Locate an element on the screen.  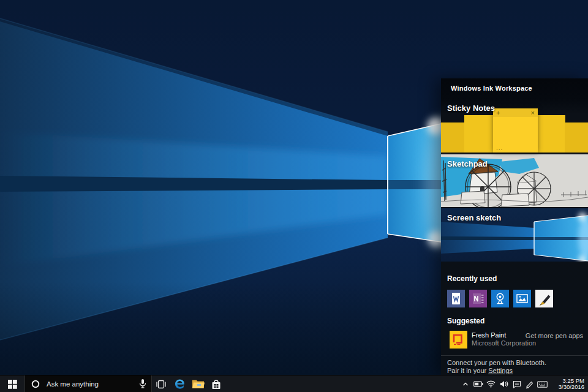
camera-icon is located at coordinates (500, 299).